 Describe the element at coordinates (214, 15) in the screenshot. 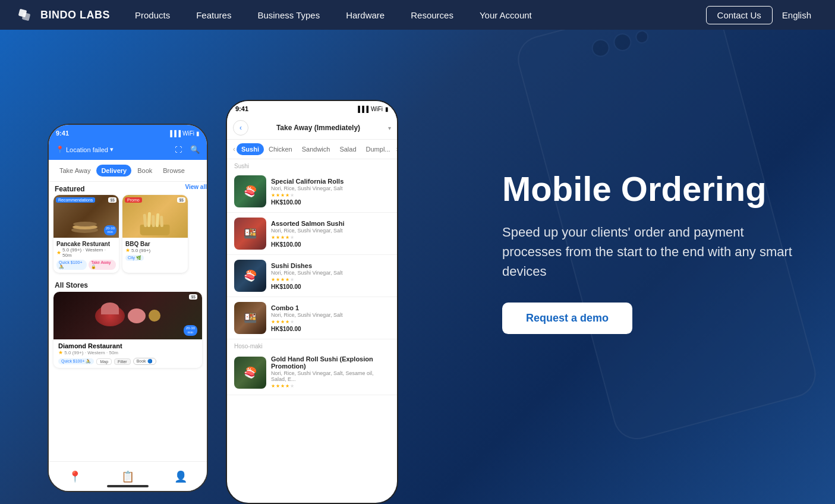

I see `nav-item-features: Features` at that location.